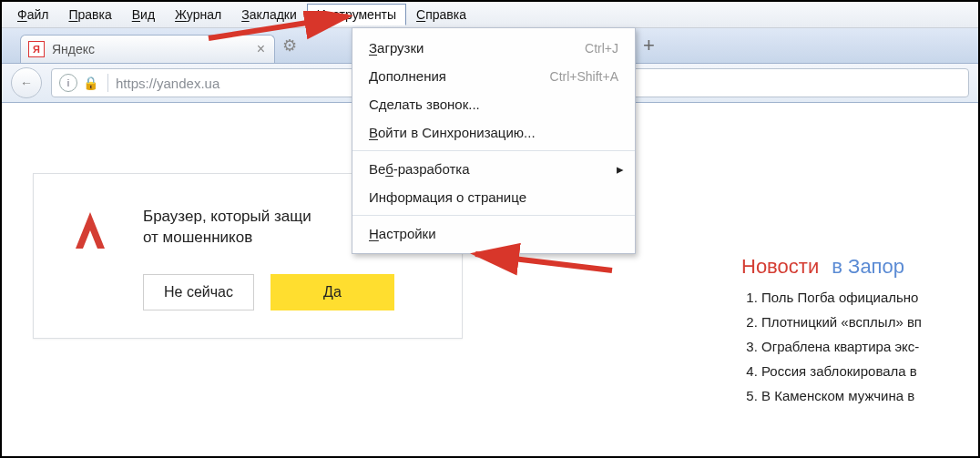  I want to click on news-item: Плотницкий «всплыл» вп, so click(870, 322).